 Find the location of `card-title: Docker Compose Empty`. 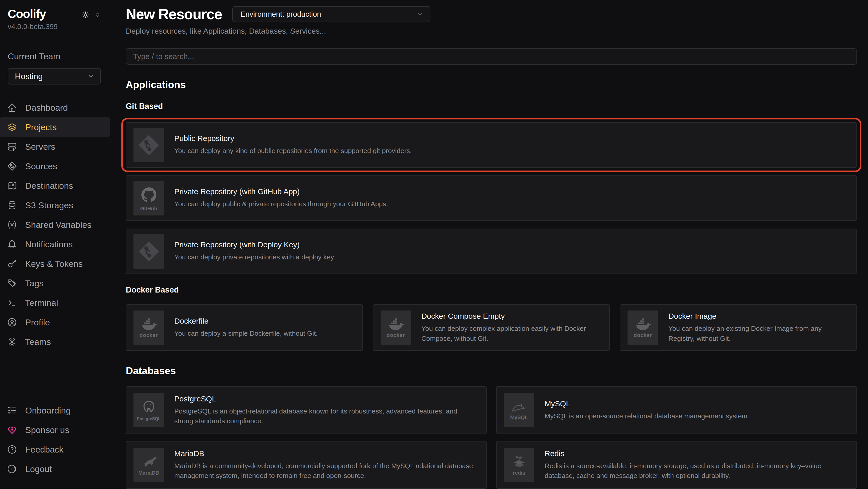

card-title: Docker Compose Empty is located at coordinates (511, 316).